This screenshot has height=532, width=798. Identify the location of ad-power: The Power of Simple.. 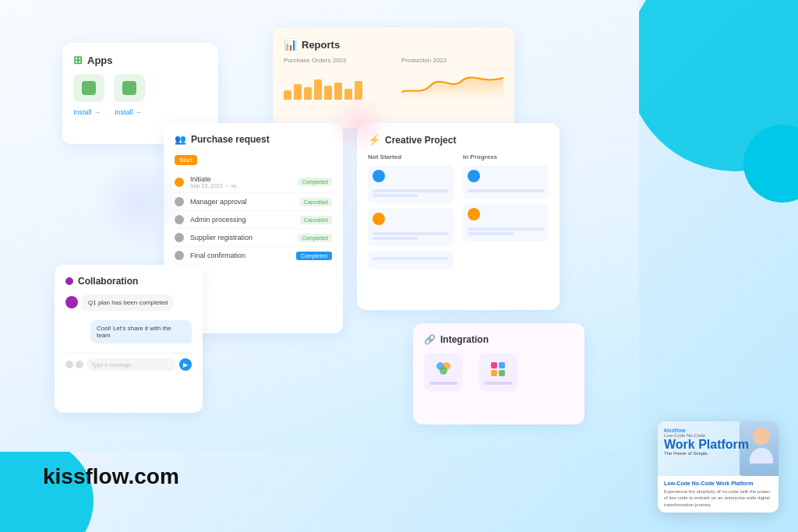
(719, 453).